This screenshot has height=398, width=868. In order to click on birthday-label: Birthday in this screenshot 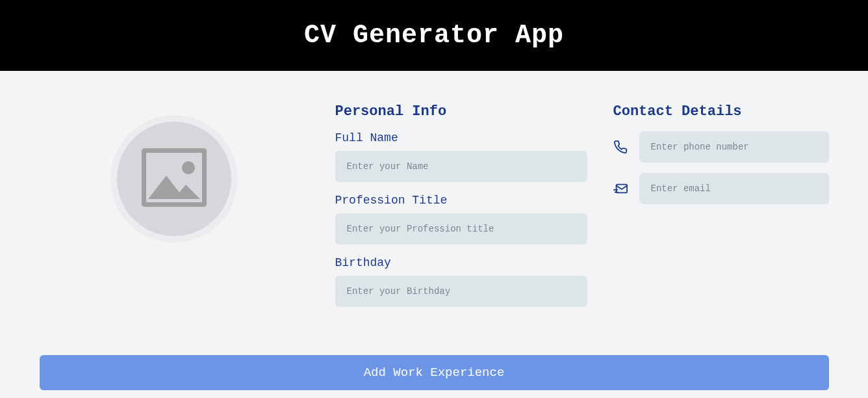, I will do `click(461, 263)`.